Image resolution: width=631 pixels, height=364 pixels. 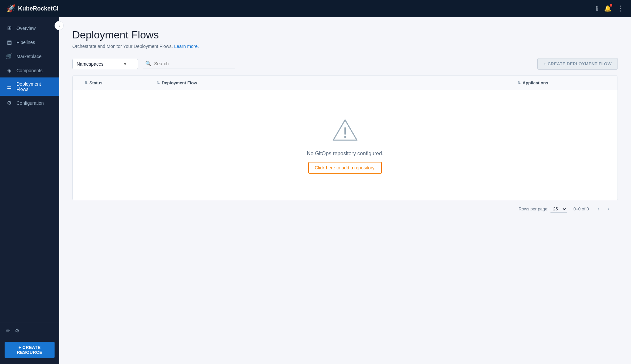 What do you see at coordinates (611, 5) in the screenshot?
I see `notification-badge` at bounding box center [611, 5].